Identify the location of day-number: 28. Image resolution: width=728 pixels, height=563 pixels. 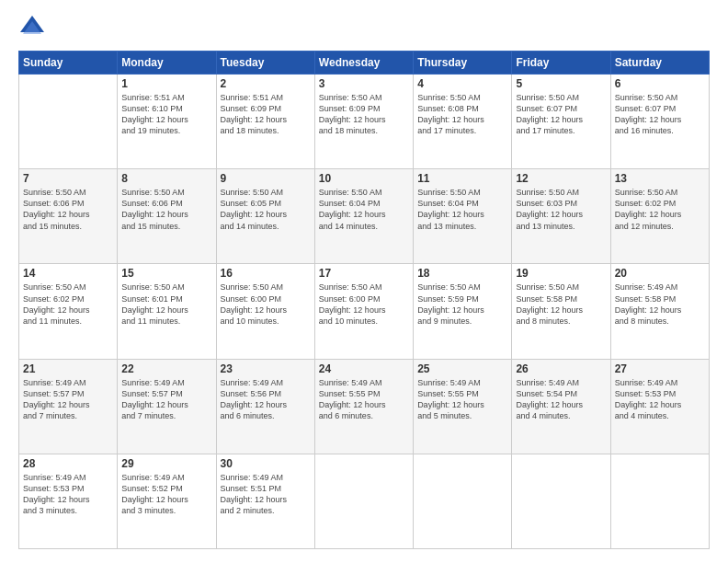
(68, 464).